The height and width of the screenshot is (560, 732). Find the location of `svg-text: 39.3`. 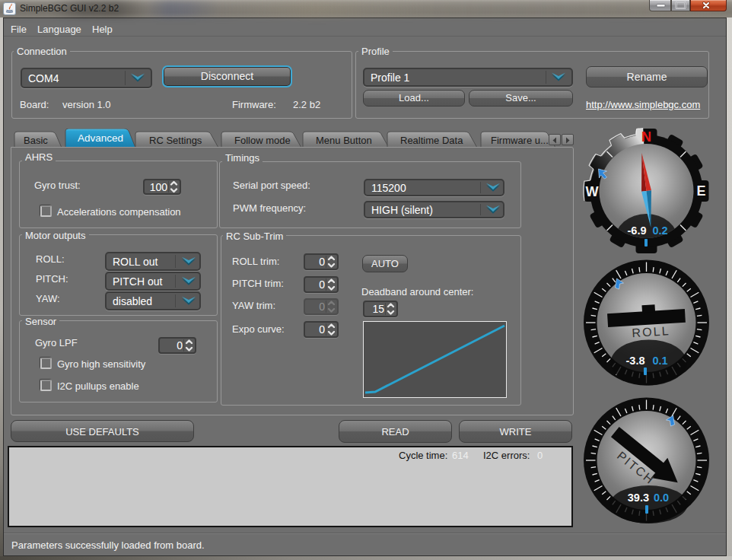

svg-text: 39.3 is located at coordinates (638, 498).